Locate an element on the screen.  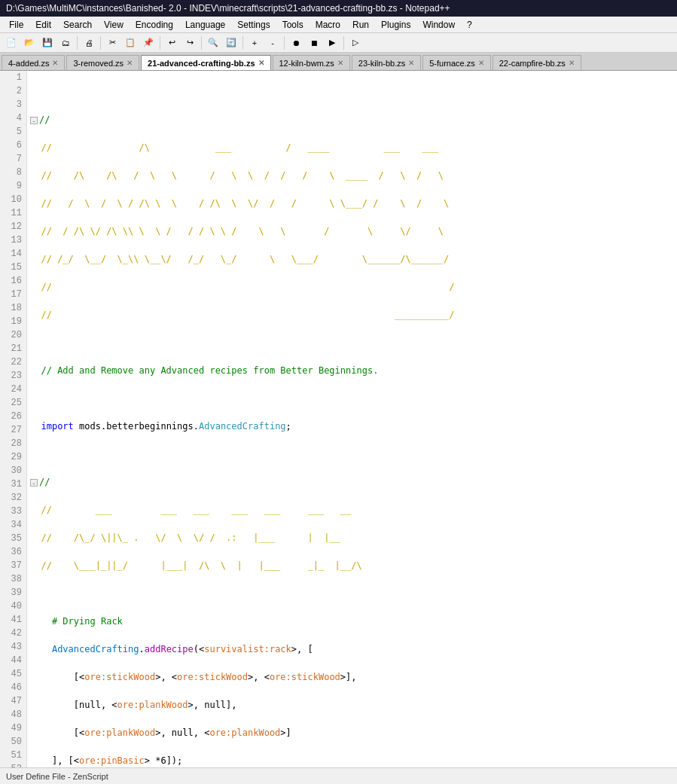
cut-button: ✂ is located at coordinates (112, 43).